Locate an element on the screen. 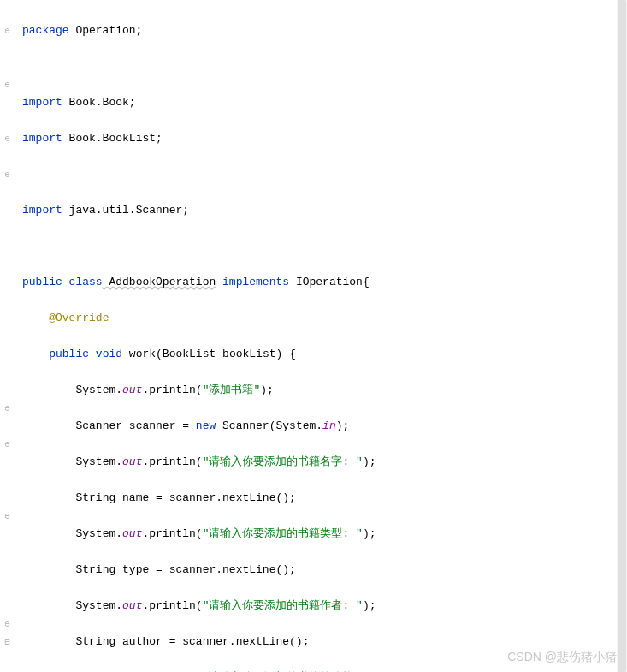  code-line: public class AddbookOperation implements… is located at coordinates (325, 282).